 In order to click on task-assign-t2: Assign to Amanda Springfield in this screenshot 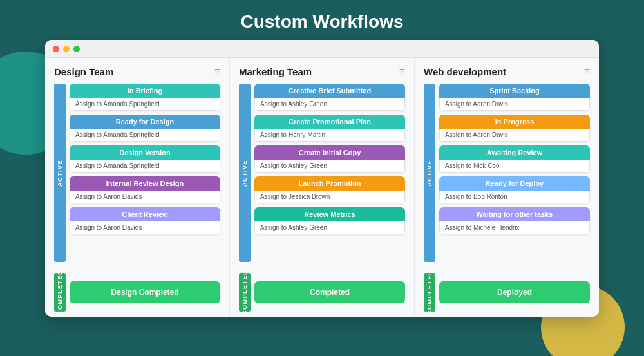, I will do `click(145, 135)`.